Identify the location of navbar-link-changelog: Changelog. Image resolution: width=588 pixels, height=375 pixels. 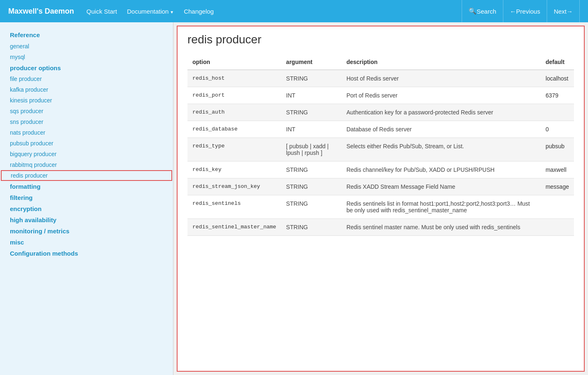
(199, 12).